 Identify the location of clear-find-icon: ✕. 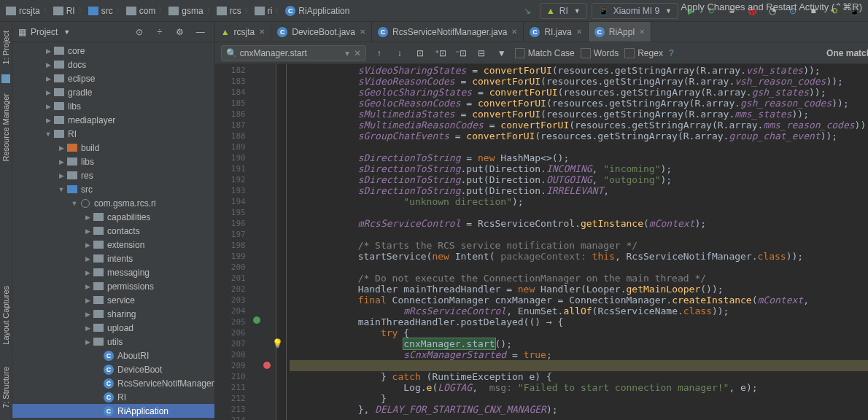
(357, 53).